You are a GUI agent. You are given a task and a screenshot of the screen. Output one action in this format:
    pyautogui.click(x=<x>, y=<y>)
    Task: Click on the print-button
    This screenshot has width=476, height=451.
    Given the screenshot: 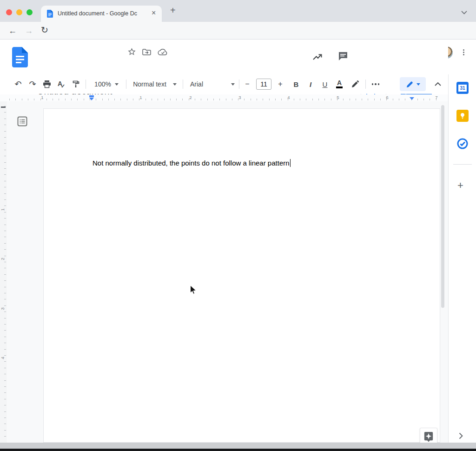 What is the action you would take?
    pyautogui.click(x=47, y=84)
    